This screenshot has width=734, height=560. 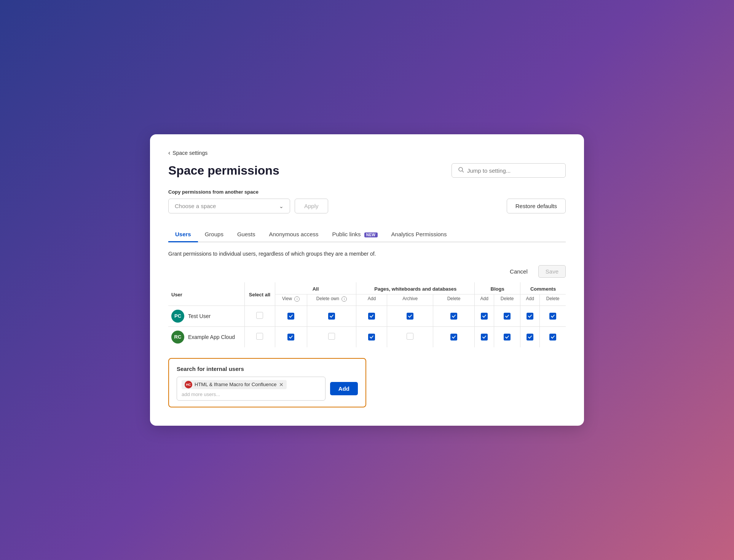 I want to click on sub-col-pages-add: Add, so click(x=372, y=300).